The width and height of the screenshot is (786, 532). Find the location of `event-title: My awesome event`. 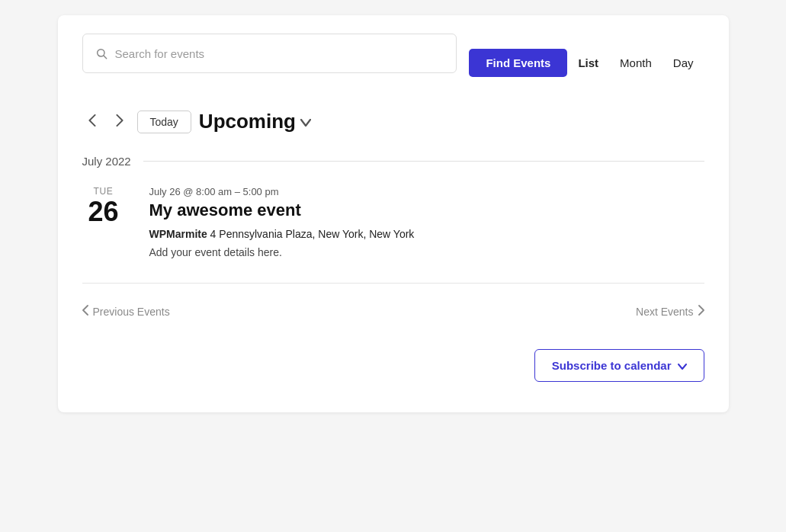

event-title: My awesome event is located at coordinates (427, 210).